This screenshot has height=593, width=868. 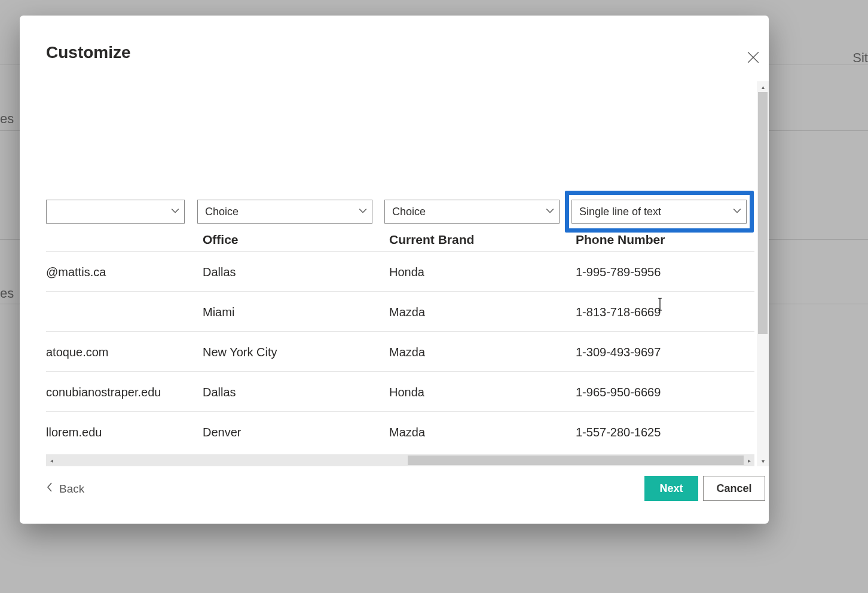 What do you see at coordinates (7, 119) in the screenshot?
I see `bg-text-es-1: es` at bounding box center [7, 119].